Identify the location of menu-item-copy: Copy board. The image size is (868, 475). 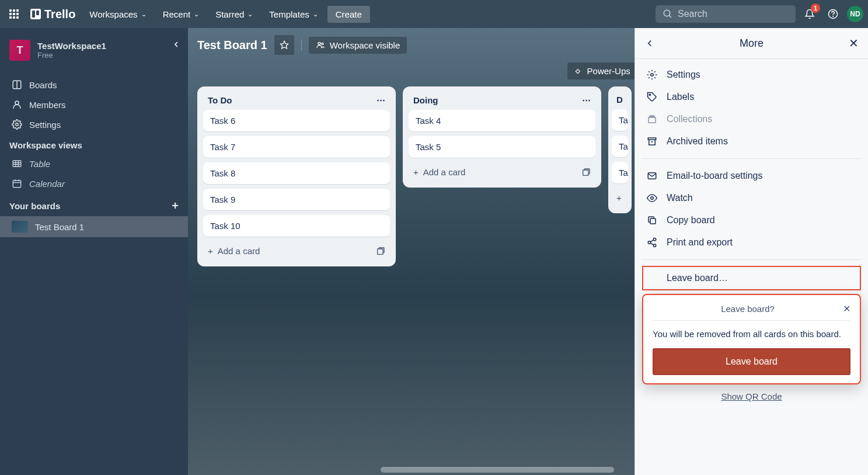
(752, 220).